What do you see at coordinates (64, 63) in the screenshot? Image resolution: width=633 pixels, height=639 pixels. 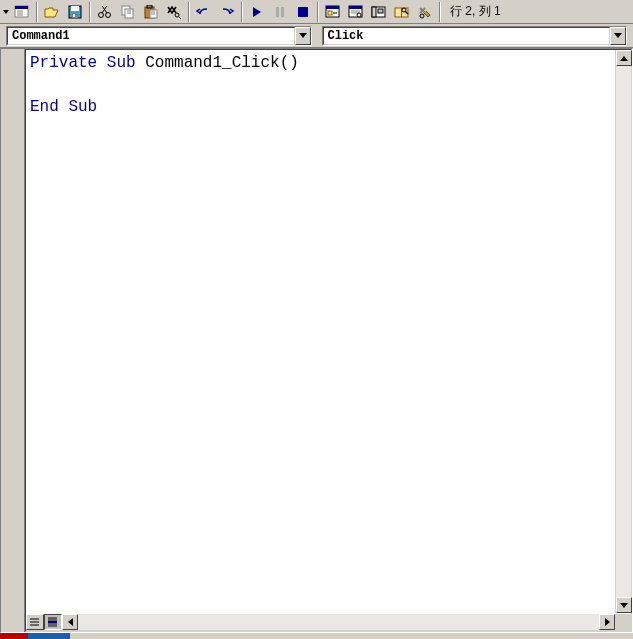 I see `keyword: Private` at bounding box center [64, 63].